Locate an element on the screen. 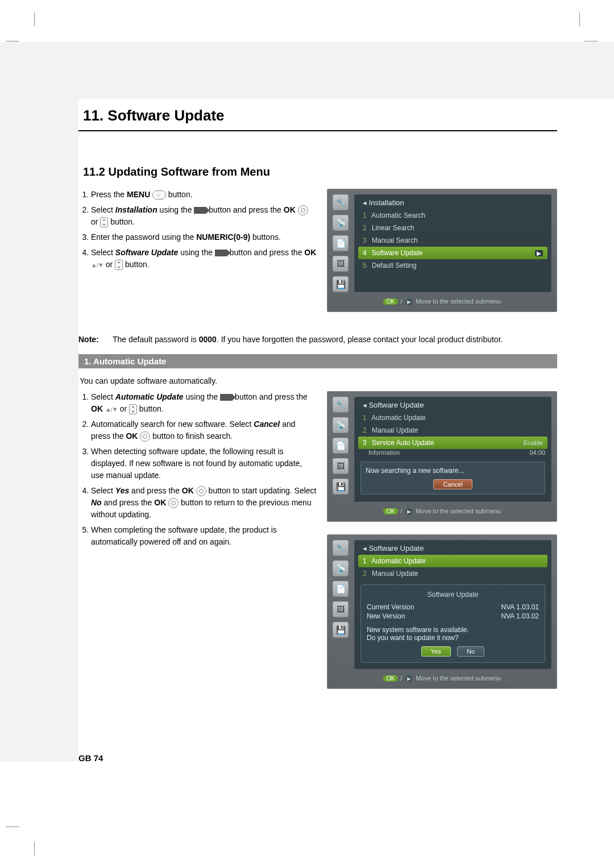 The image size is (614, 868). arrow-right-icon is located at coordinates (221, 253).